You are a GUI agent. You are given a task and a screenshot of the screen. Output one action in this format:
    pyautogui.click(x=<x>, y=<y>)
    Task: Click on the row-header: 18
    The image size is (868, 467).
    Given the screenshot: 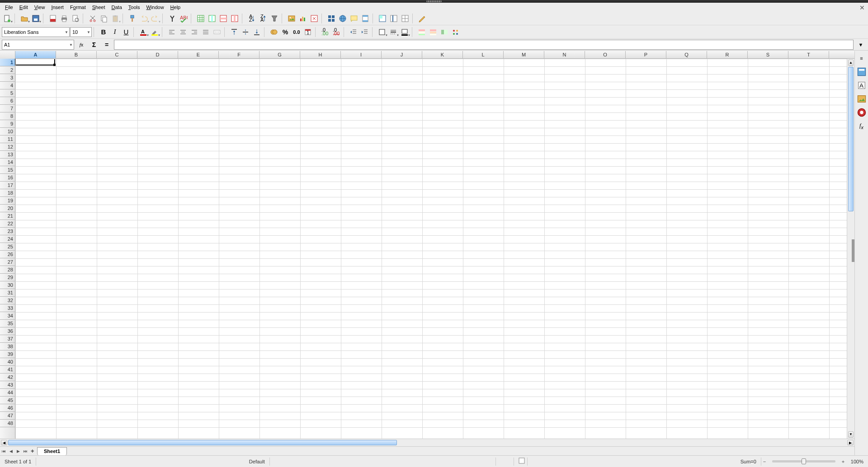 What is the action you would take?
    pyautogui.click(x=7, y=193)
    